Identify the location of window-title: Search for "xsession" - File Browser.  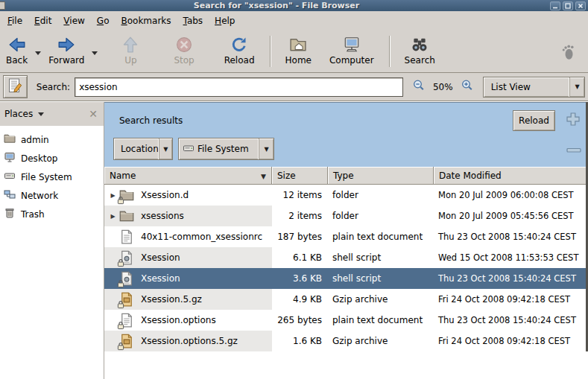
(276, 6).